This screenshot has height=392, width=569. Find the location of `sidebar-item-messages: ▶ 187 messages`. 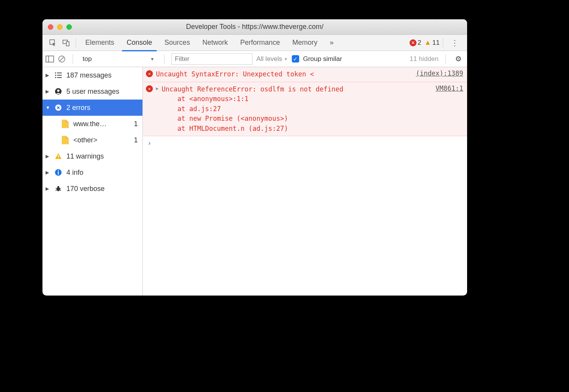

sidebar-item-messages: ▶ 187 messages is located at coordinates (93, 75).